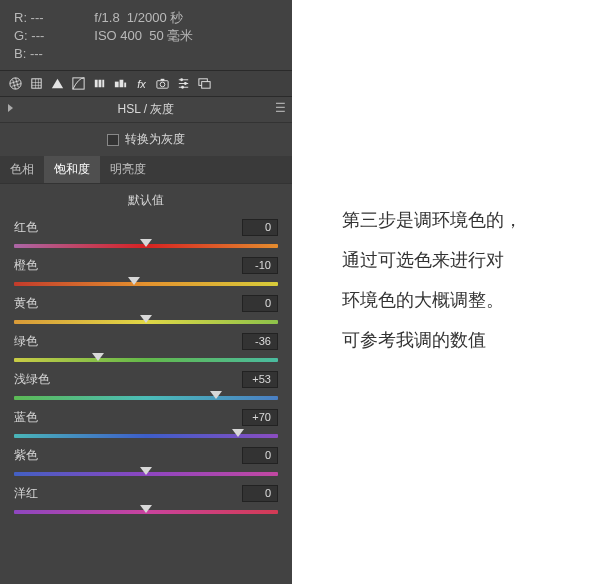 Image resolution: width=597 pixels, height=584 pixels. I want to click on rgb-r: R: ---, so click(29, 18).